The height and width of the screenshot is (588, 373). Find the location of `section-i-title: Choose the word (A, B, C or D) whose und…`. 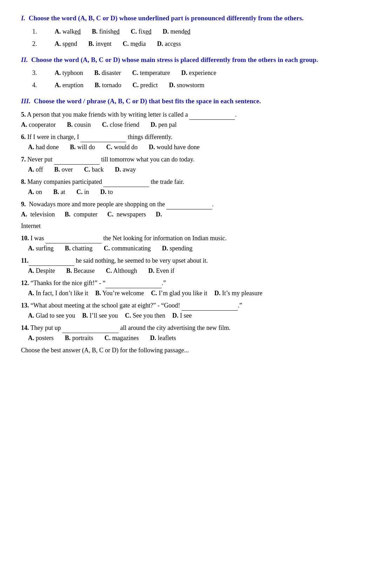

section-i-title: Choose the word (A, B, C or D) whose und… is located at coordinates (166, 18).